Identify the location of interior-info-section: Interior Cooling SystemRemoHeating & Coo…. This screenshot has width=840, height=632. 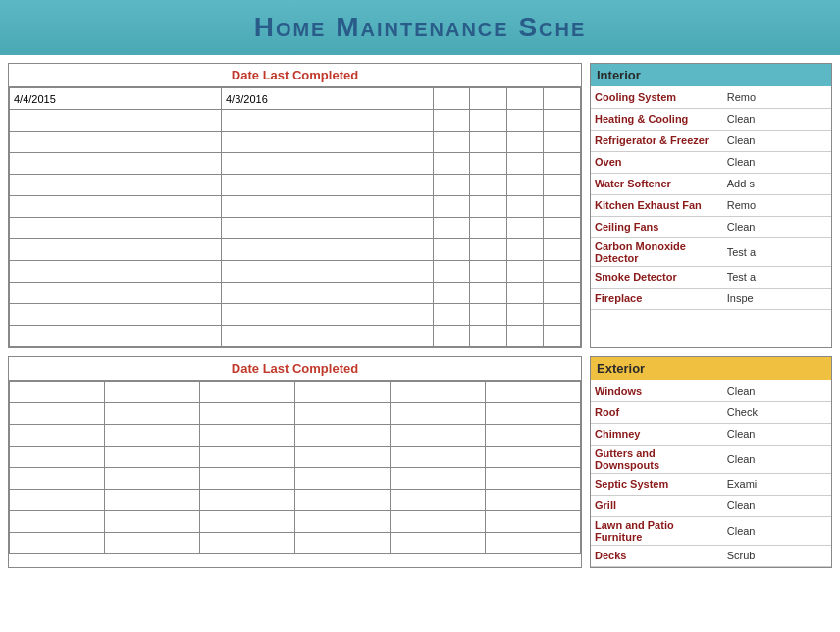
(710, 206).